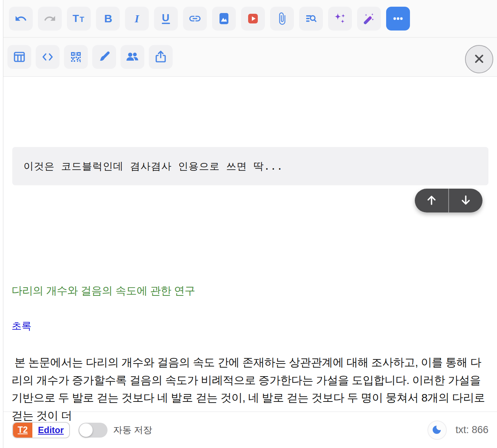  I want to click on code-block-text: 이것은 코드블럭인데 겸사겸사 인용으로 쓰면 딱..., so click(153, 166).